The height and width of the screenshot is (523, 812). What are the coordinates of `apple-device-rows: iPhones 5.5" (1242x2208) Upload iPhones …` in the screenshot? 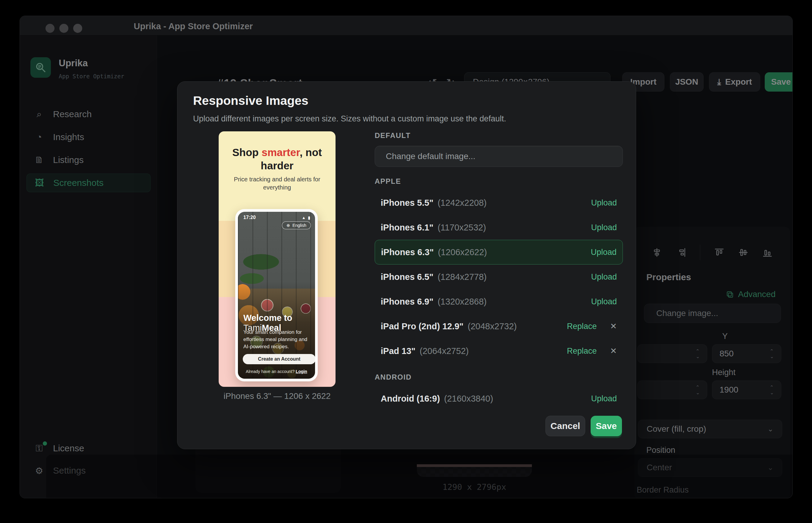 It's located at (499, 274).